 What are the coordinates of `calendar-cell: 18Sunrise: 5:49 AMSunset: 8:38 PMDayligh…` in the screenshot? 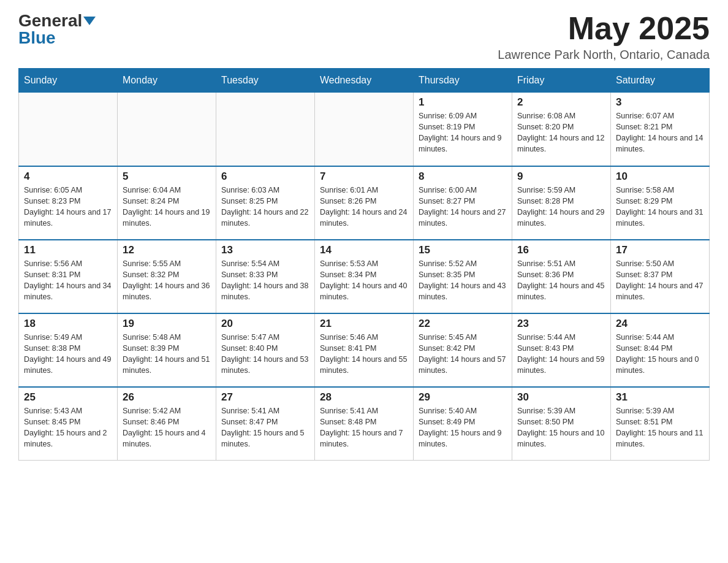 It's located at (69, 350).